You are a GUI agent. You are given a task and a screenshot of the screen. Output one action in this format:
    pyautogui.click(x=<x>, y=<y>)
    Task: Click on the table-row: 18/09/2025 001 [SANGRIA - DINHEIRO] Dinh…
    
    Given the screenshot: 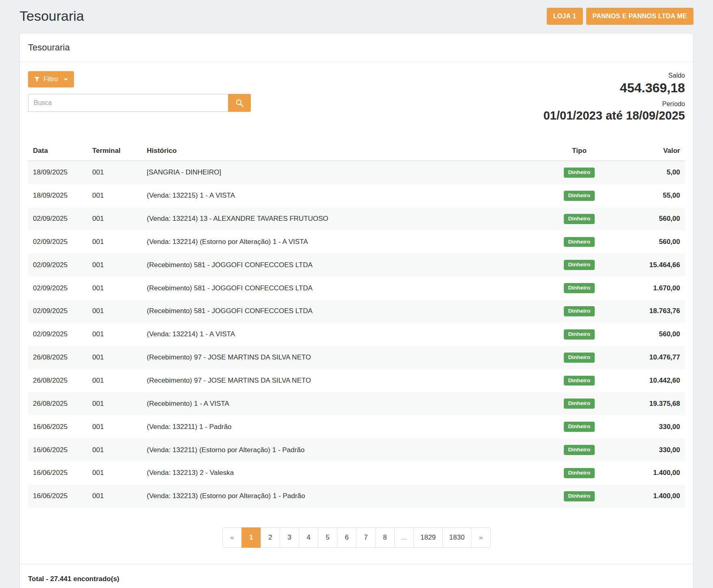 What is the action you would take?
    pyautogui.click(x=356, y=172)
    